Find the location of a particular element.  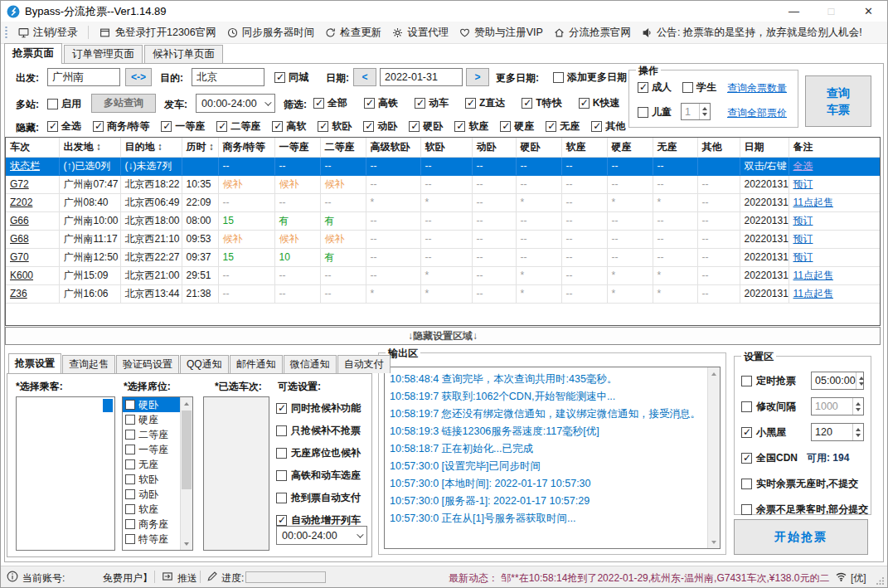

child-count-stepper: 1 is located at coordinates (696, 111).